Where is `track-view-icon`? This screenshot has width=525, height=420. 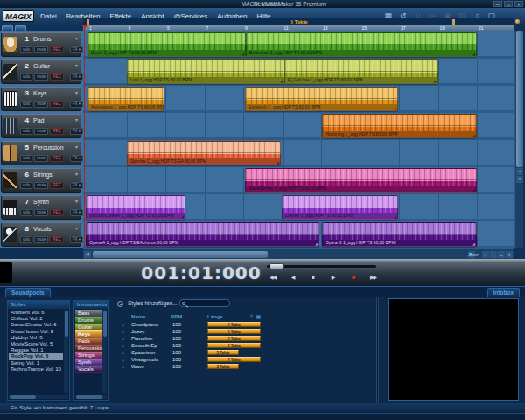 track-view-icon is located at coordinates (7, 28).